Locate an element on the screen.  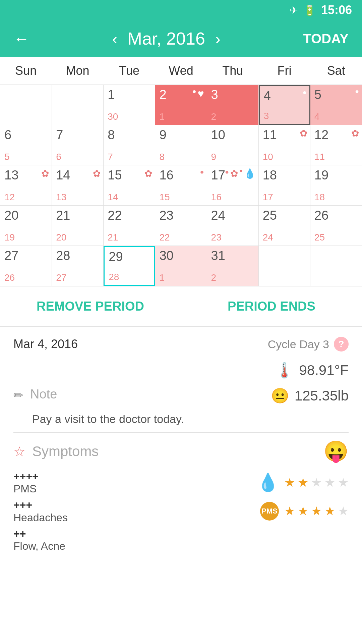
calendar-cell: 2019 is located at coordinates (26, 226).